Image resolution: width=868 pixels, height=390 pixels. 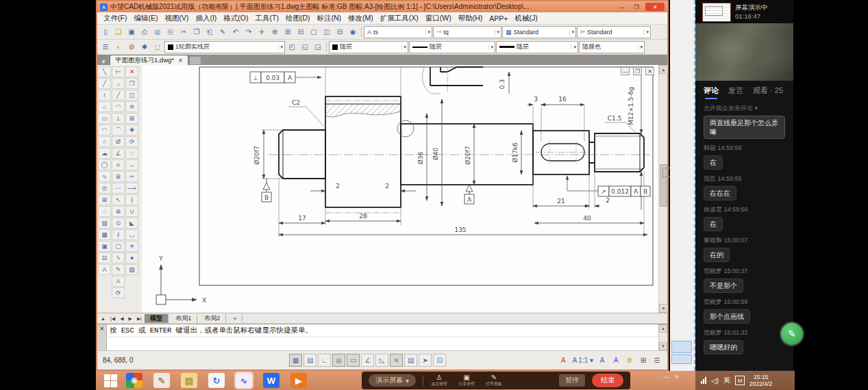 What do you see at coordinates (637, 71) in the screenshot?
I see `mdi-restore-button: ❐` at bounding box center [637, 71].